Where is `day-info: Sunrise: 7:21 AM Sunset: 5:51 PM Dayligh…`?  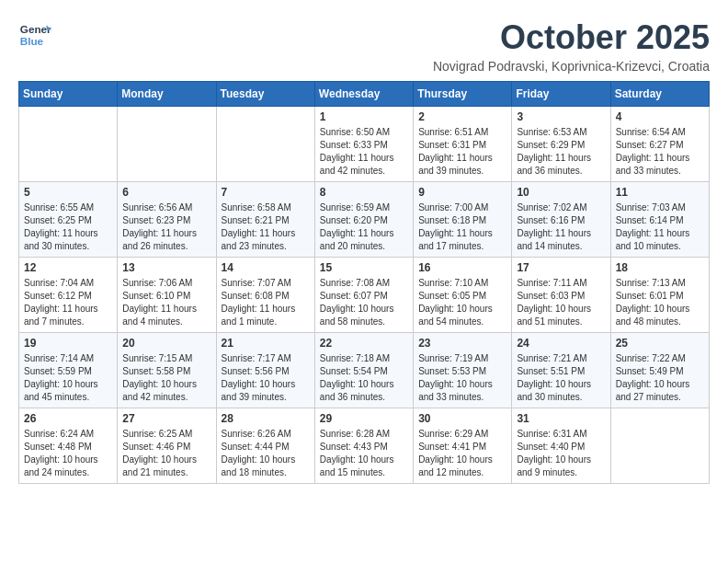 day-info: Sunrise: 7:21 AM Sunset: 5:51 PM Dayligh… is located at coordinates (561, 378).